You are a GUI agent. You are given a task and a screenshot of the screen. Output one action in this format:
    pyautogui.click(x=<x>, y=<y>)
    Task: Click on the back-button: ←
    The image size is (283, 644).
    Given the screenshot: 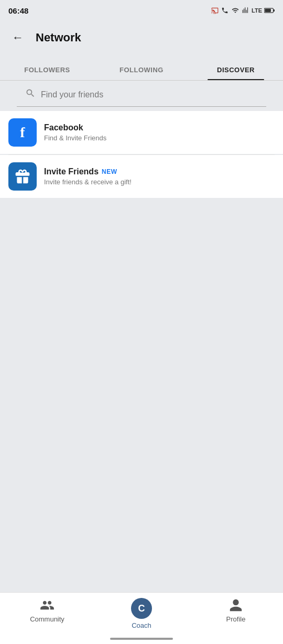 What is the action you would take?
    pyautogui.click(x=18, y=38)
    